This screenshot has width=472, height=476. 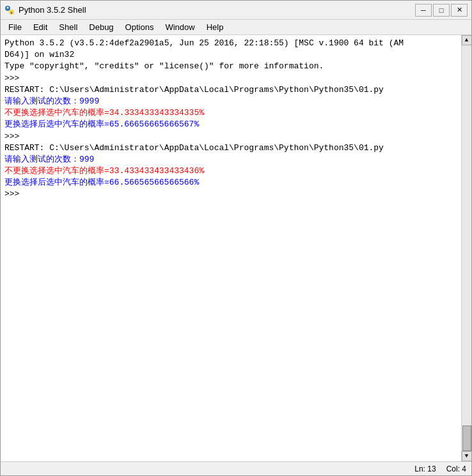 What do you see at coordinates (15, 27) in the screenshot?
I see `menu-file: File` at bounding box center [15, 27].